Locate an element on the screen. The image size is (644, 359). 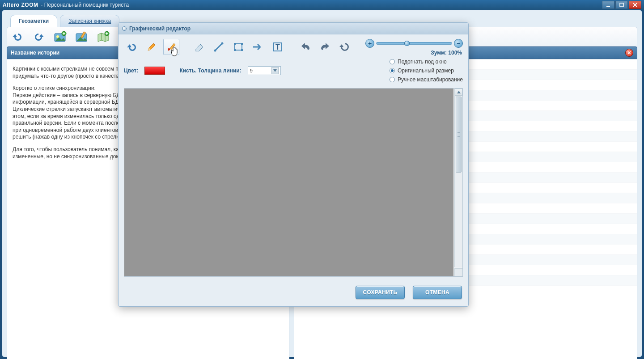
app-name: Altero ZOOM is located at coordinates (21, 5).